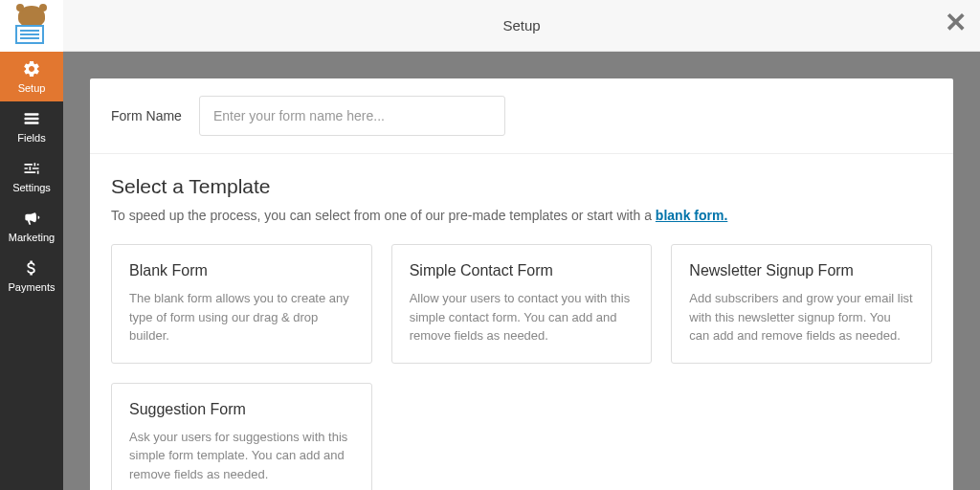 The image size is (980, 490). What do you see at coordinates (522, 187) in the screenshot?
I see `template-heading: Select a Template` at bounding box center [522, 187].